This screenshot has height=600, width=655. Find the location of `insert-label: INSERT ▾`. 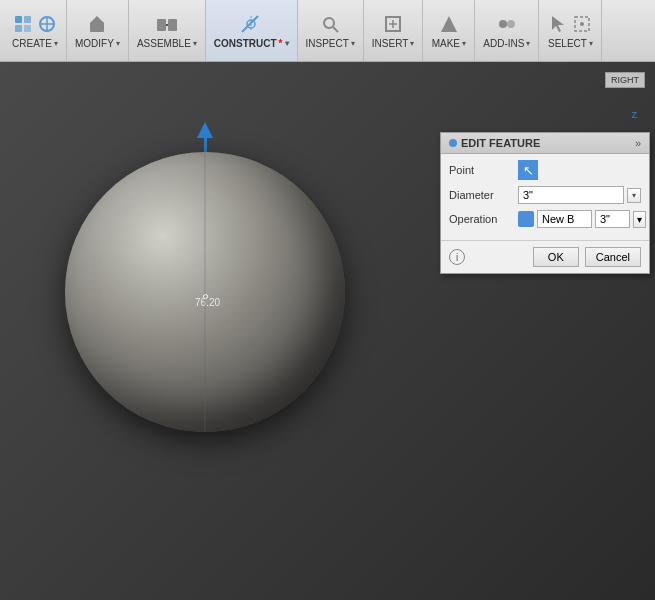

insert-label: INSERT ▾ is located at coordinates (394, 44).